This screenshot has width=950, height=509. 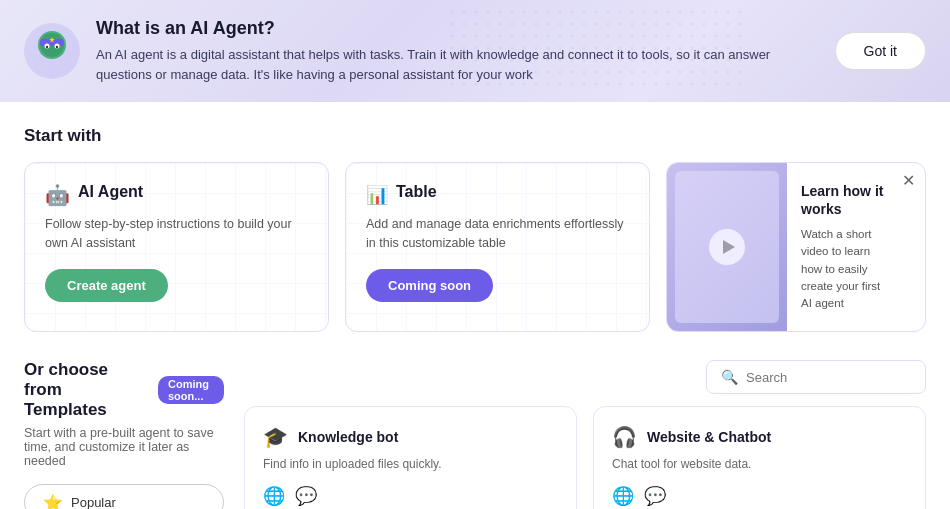 What do you see at coordinates (348, 437) in the screenshot?
I see `knowledge-bot-title: Knowledge bot` at bounding box center [348, 437].